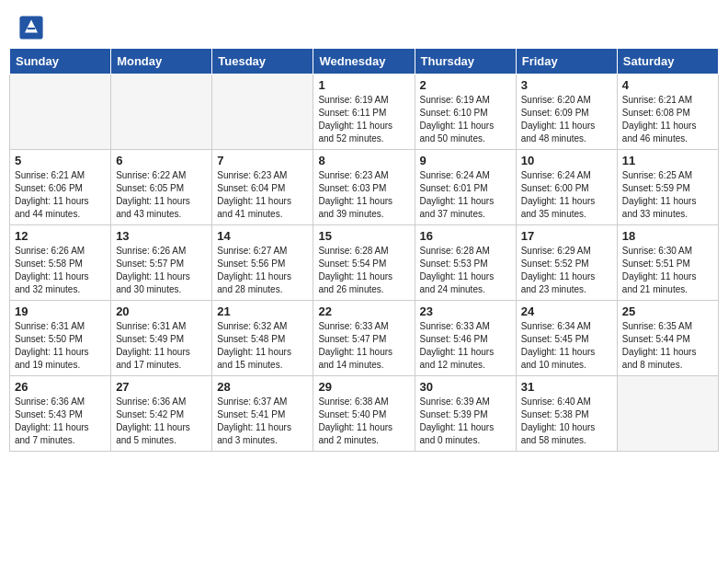  I want to click on day-cell: 17Sunrise: 6:29 AM Sunset: 5:52 PM Dayli…, so click(566, 263).